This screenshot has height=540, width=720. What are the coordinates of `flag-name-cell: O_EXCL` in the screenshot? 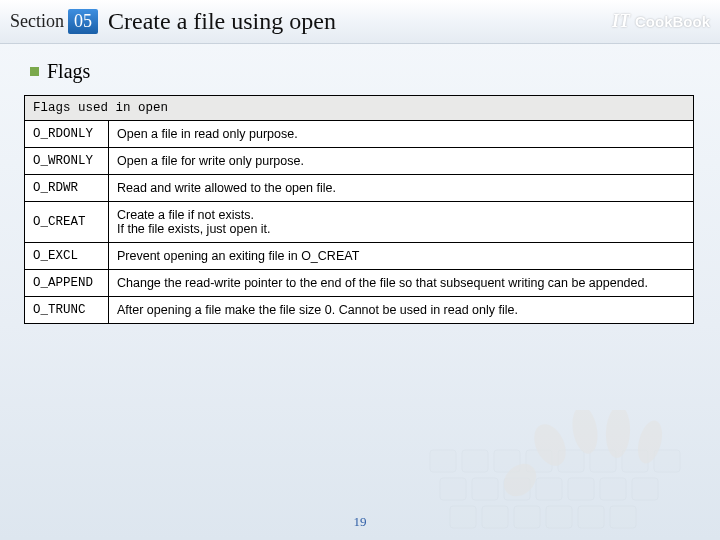 It's located at (67, 256).